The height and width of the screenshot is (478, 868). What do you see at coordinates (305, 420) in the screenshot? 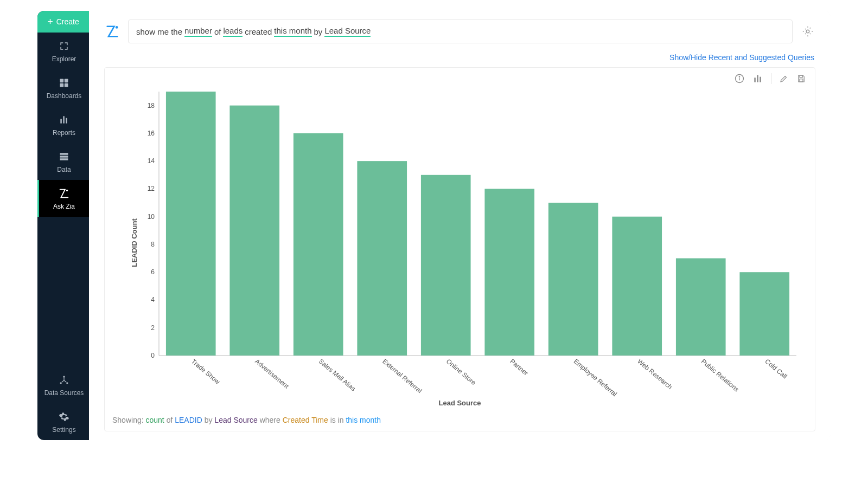
I see `showing-createdtime: Created Time` at bounding box center [305, 420].